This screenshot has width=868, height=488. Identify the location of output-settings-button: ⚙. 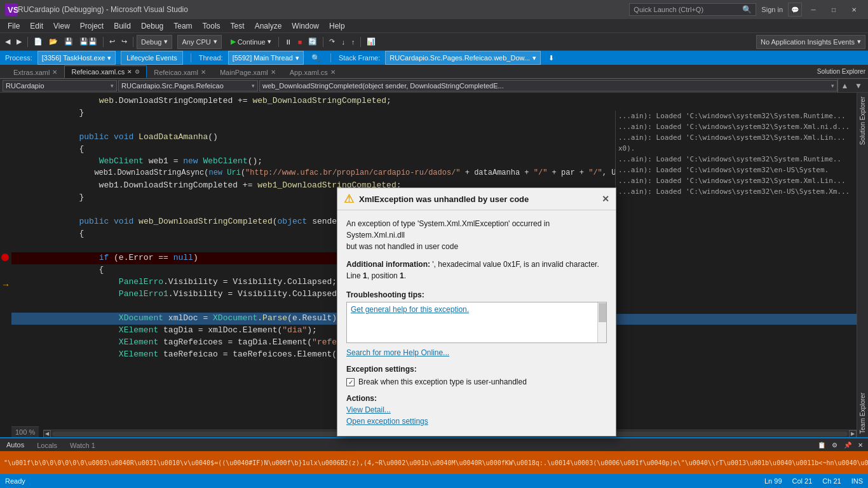
(835, 445).